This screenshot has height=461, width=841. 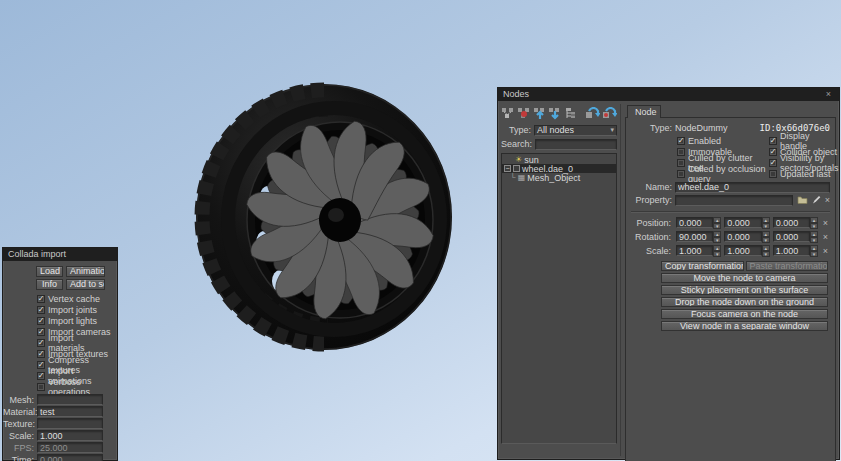 I want to click on move-node-down-icon, so click(x=555, y=114).